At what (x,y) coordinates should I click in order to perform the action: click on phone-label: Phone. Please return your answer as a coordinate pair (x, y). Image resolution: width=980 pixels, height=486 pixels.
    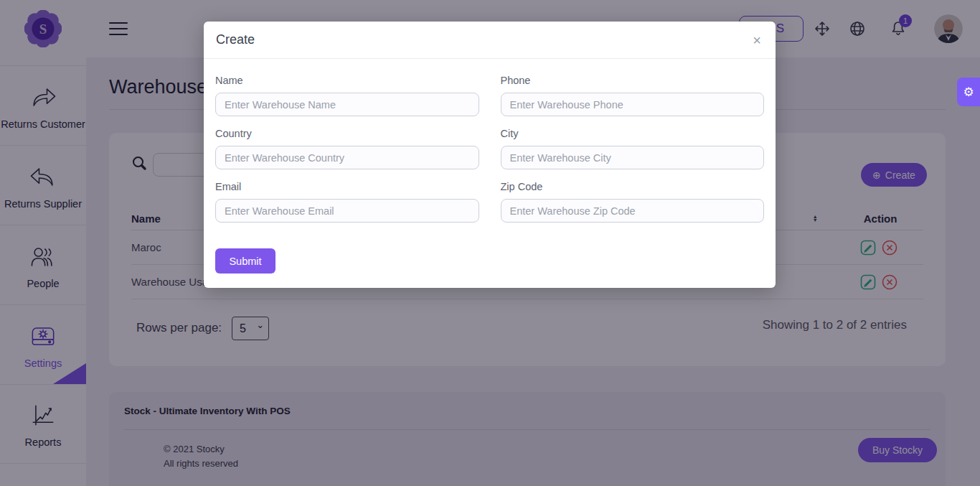
    Looking at the image, I should click on (633, 80).